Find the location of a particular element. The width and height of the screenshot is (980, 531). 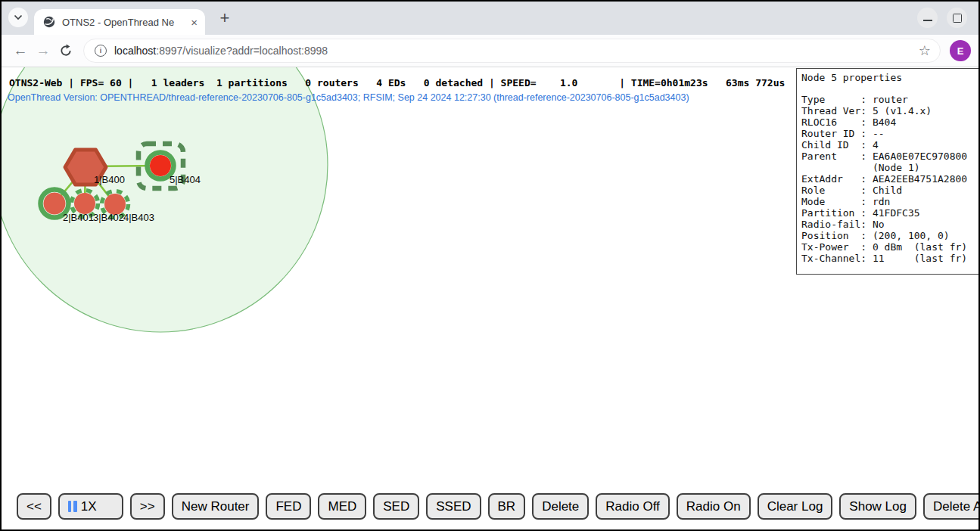

node-2-label: 2|B401 is located at coordinates (79, 218).